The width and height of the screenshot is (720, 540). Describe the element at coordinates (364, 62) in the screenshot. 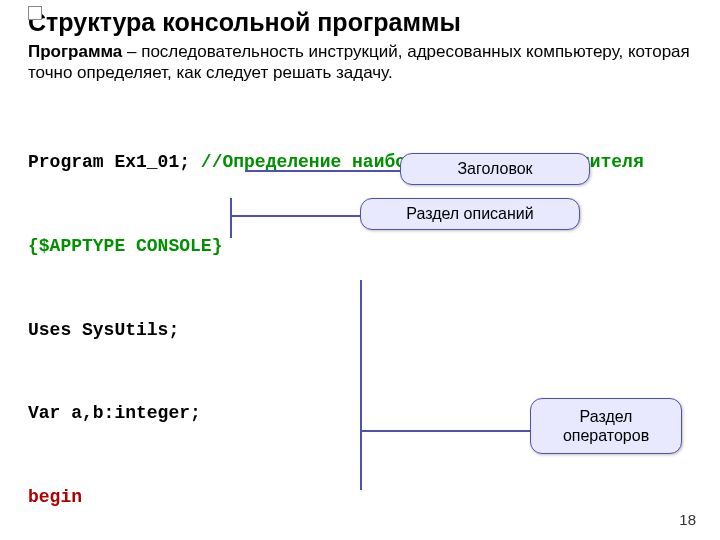

I see `slide-subtitle: Программа – последовательность инструкци…` at that location.